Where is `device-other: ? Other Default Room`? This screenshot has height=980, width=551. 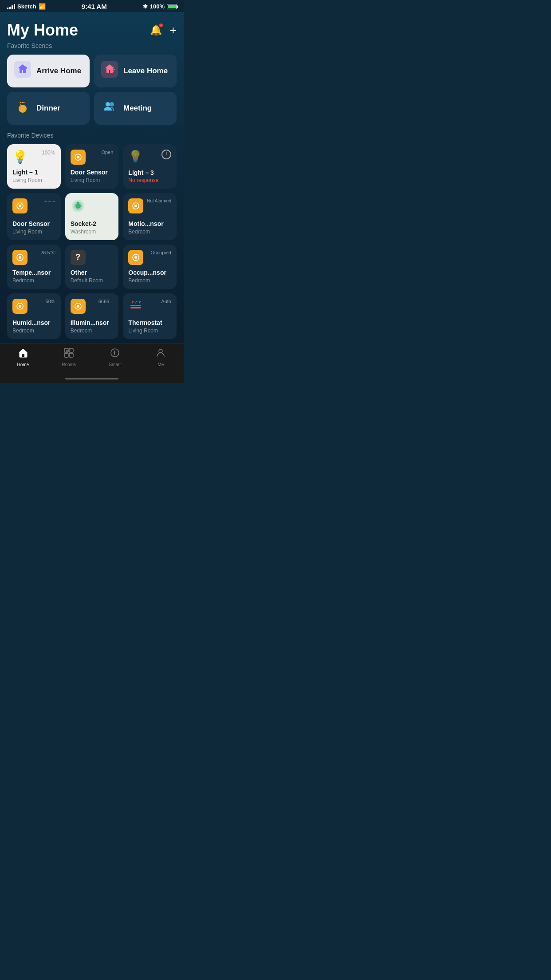 device-other: ? Other Default Room is located at coordinates (92, 267).